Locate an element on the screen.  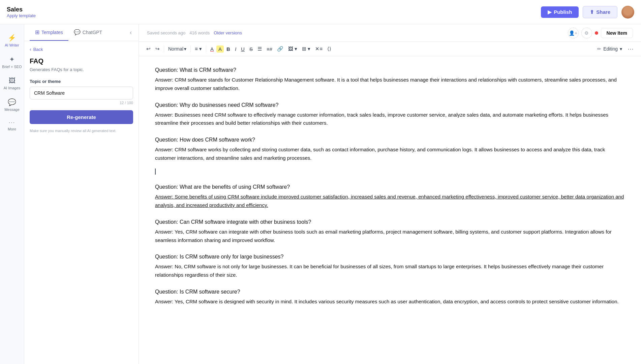
undo-button: ↩ is located at coordinates (148, 49).